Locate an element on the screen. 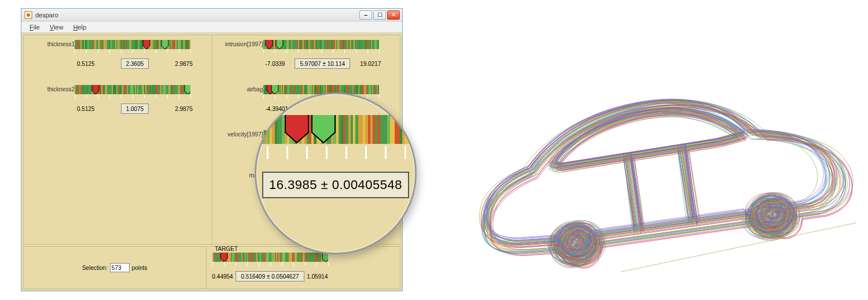 Image resolution: width=868 pixels, height=300 pixels. value-box: 5.97007 ± 10.114 is located at coordinates (322, 64).